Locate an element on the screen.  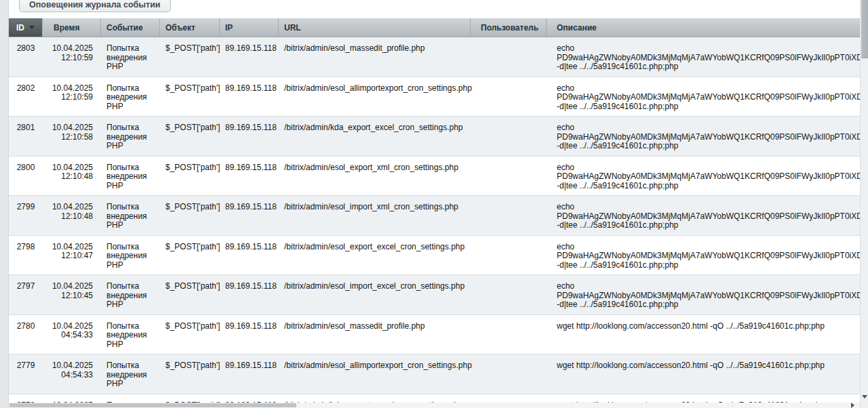
cell-desc-line: wget http://looklong.com/accesson20.html… is located at coordinates (707, 327).